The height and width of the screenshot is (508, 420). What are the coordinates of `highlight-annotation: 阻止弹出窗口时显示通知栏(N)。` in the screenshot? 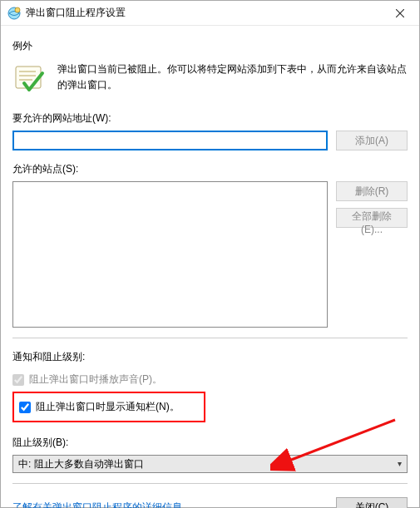 It's located at (109, 407).